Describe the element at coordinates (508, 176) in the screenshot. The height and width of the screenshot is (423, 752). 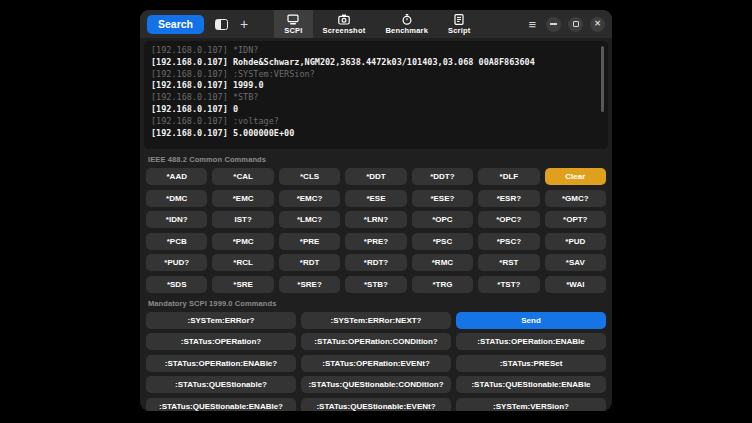
I see `command-button: *DLF` at that location.